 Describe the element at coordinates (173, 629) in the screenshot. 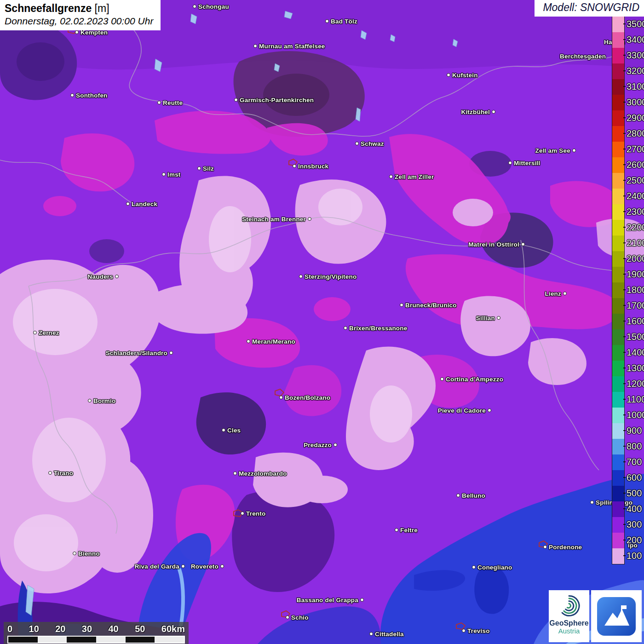

I see `scale-tick-label: 60km` at that location.